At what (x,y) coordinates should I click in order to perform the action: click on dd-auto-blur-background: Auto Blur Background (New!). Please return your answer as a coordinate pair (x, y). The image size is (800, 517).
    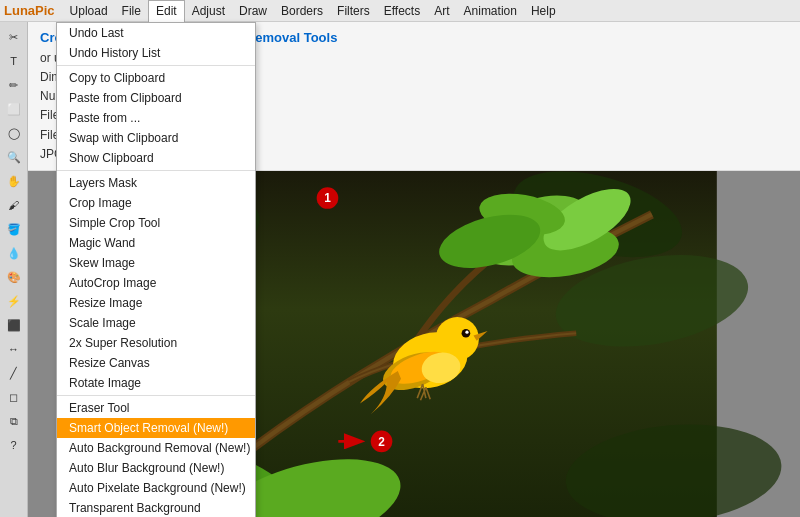
    Looking at the image, I should click on (156, 468).